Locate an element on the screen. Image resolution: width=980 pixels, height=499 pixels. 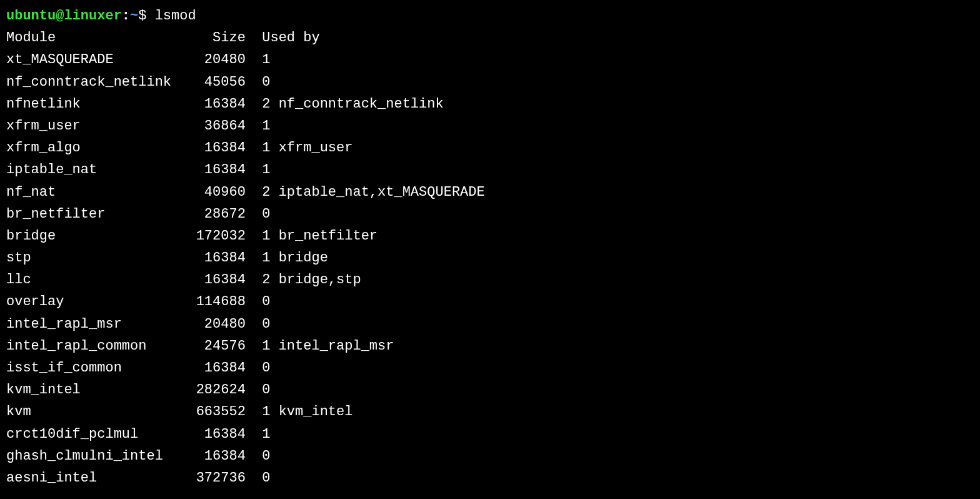
module-name: llc is located at coordinates (92, 280).